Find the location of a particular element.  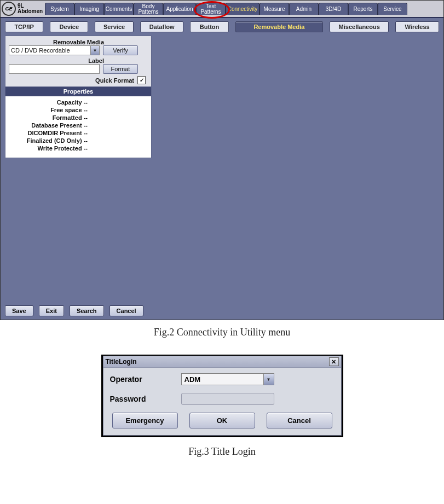

password-input is located at coordinates (228, 399).